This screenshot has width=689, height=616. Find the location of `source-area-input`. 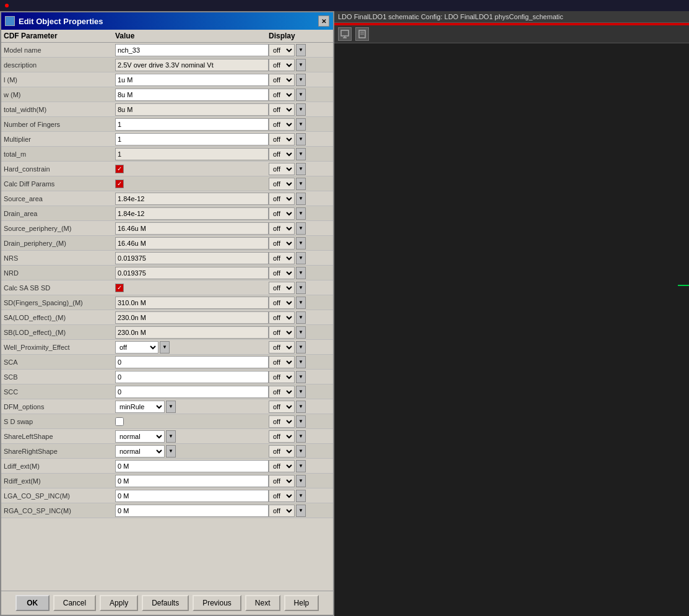

source-area-input is located at coordinates (192, 199).